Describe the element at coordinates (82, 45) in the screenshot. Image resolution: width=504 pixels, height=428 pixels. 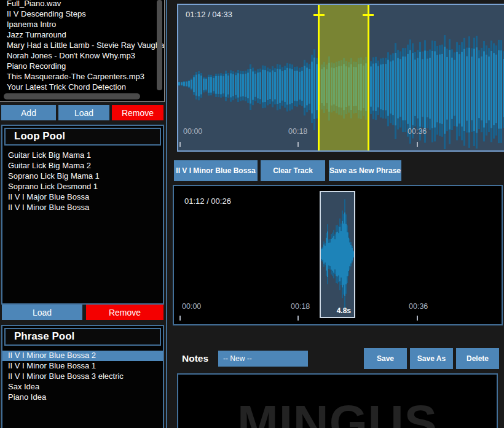
I see `list-item: Mary Had a Little Lamb - Stevie Ray Vaug…` at that location.